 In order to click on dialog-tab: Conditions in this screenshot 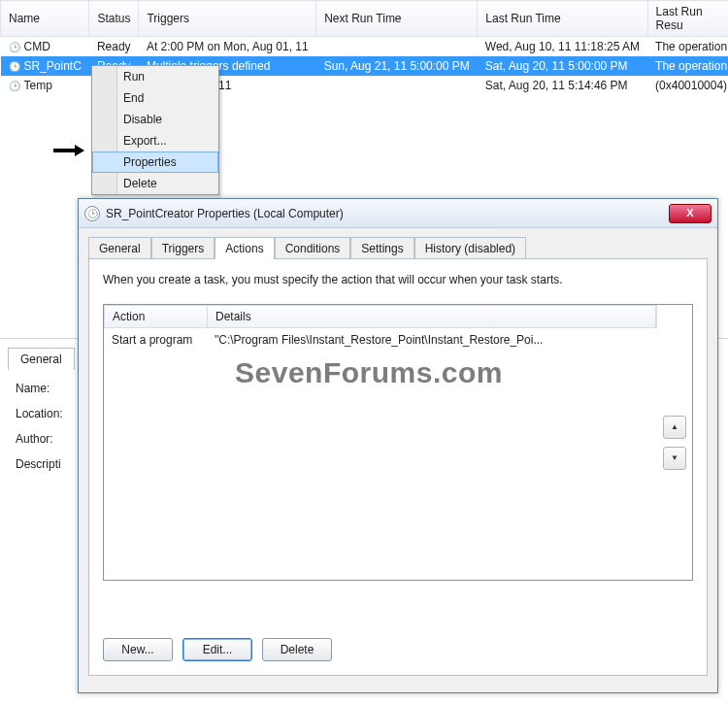, I will do `click(313, 249)`.